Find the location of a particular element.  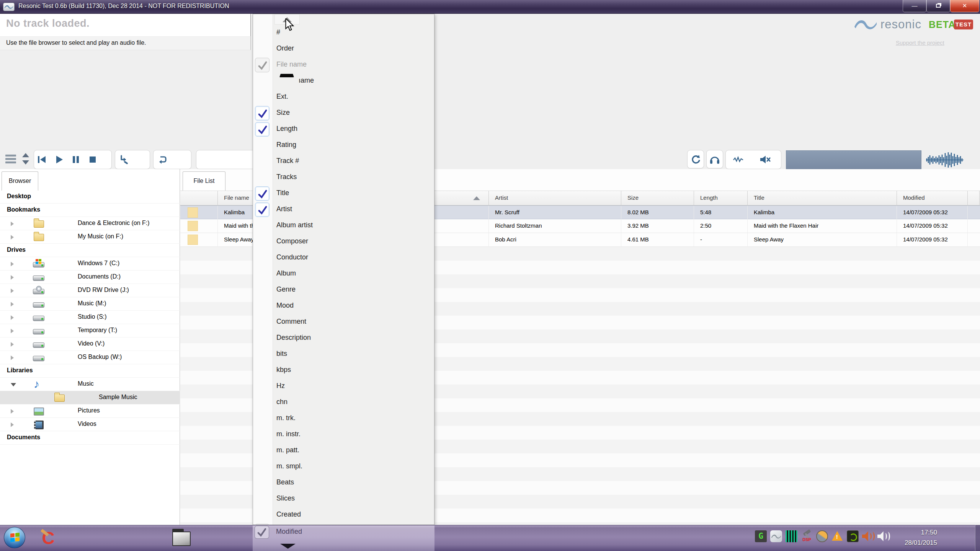

column-header-artist: Artist is located at coordinates (555, 198).